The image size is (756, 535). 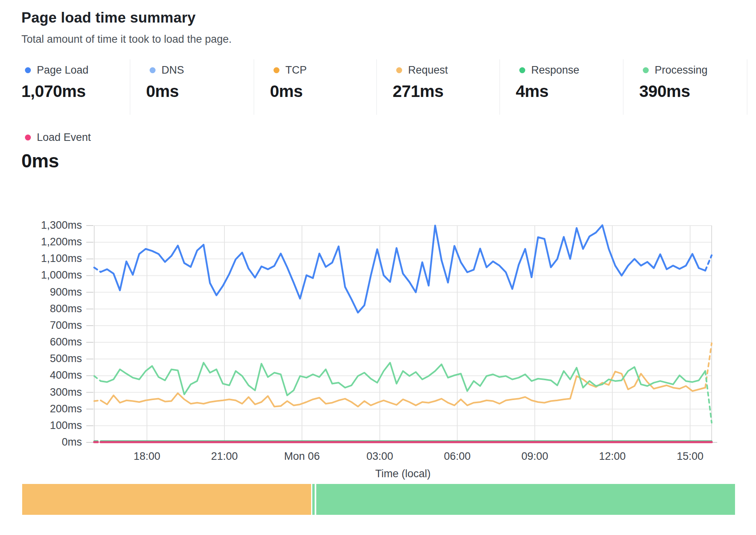 What do you see at coordinates (64, 138) in the screenshot?
I see `stat-label: Load Event` at bounding box center [64, 138].